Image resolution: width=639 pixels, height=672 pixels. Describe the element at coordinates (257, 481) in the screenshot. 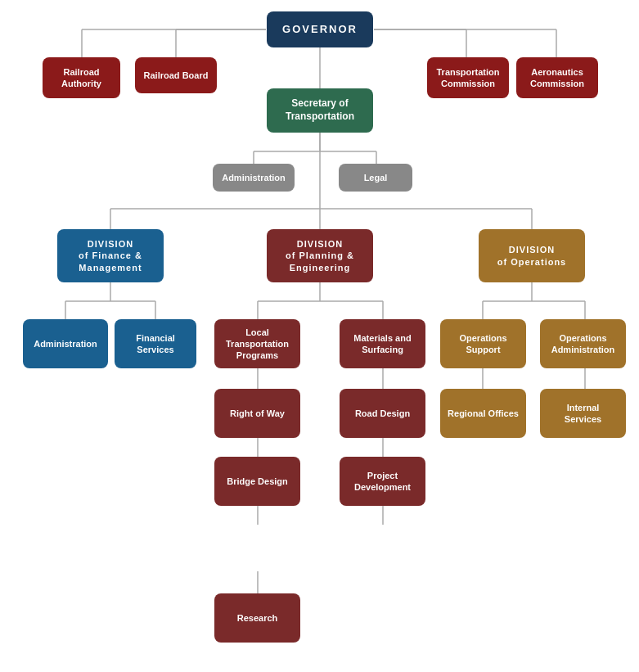

I see `bridge-design-node: Bridge Design` at that location.